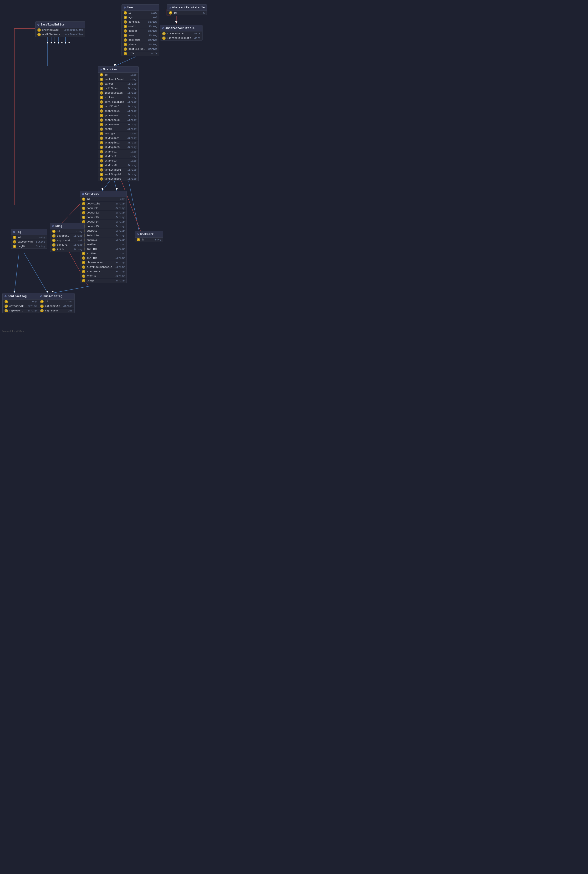 This screenshot has height=874, width=588. Describe the element at coordinates (103, 280) in the screenshot. I see `table-row: 🔒 usage String` at that location.